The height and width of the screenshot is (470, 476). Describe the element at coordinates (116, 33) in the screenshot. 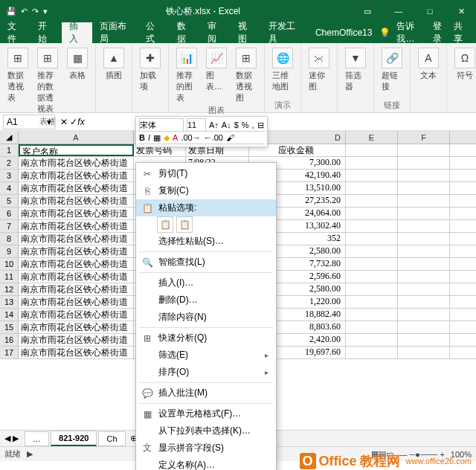

I see `tab-layout: 页面布局` at that location.